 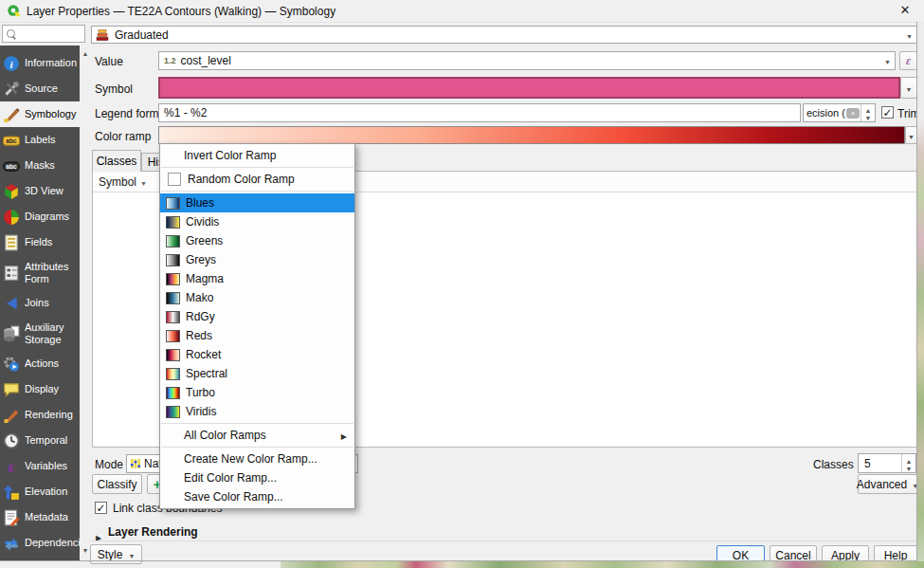 I want to click on symbol-dropdown-button, so click(x=909, y=87).